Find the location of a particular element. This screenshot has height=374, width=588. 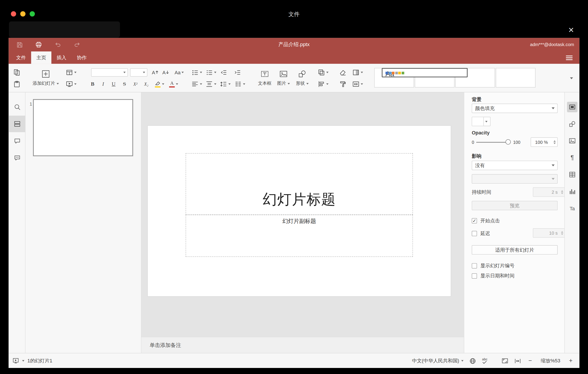

copy-button is located at coordinates (17, 72).